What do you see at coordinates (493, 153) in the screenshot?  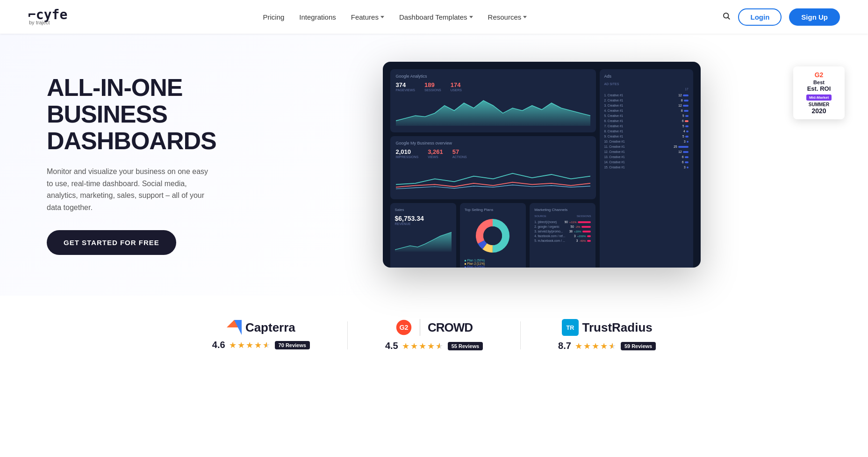 I see `gmb-metrics: 2,010 IMPRESSIONS 3,261 VIEWS 57 ACTIONS` at bounding box center [493, 153].